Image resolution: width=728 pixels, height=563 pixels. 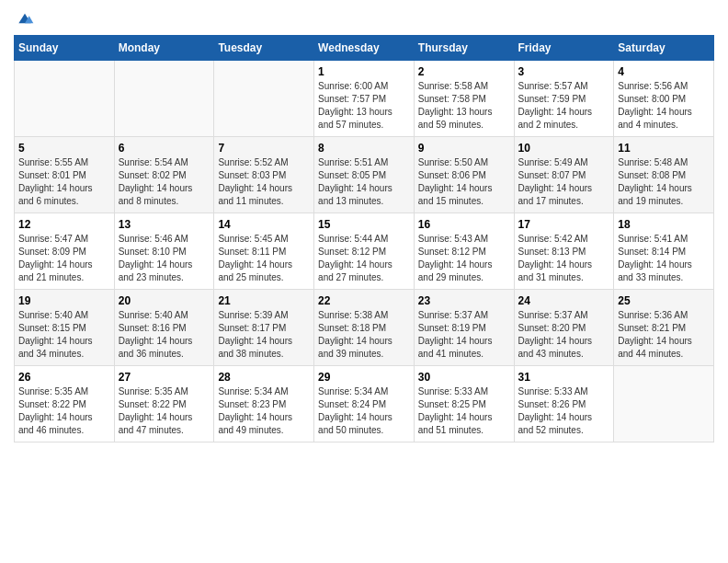 I want to click on day-info: Sunrise: 5:43 AMSunset: 8:12 PMDaylight:…, so click(x=464, y=259).